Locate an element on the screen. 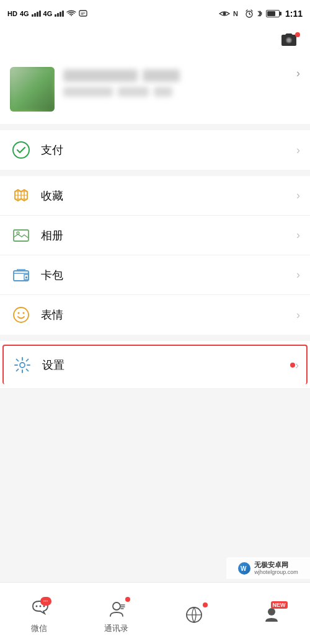 Image resolution: width=310 pixels, height=644 pixels. wallet-icon is located at coordinates (21, 275).